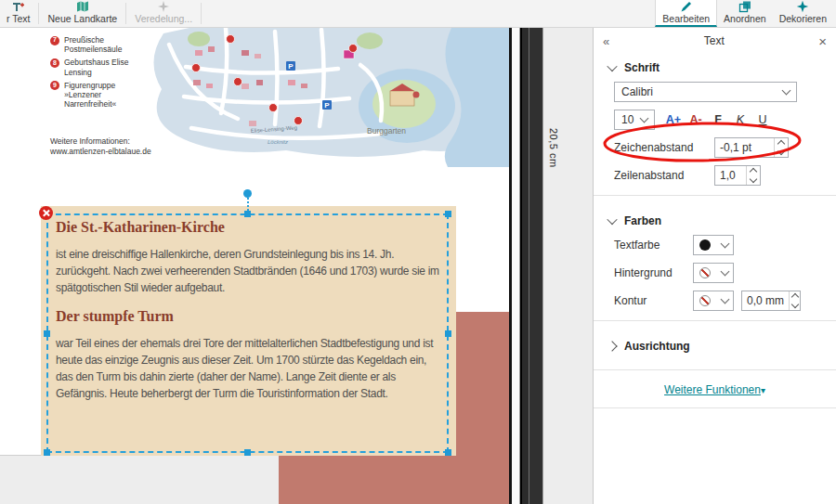 The height and width of the screenshot is (504, 836). I want to click on font-family-select: Calibri, so click(706, 92).